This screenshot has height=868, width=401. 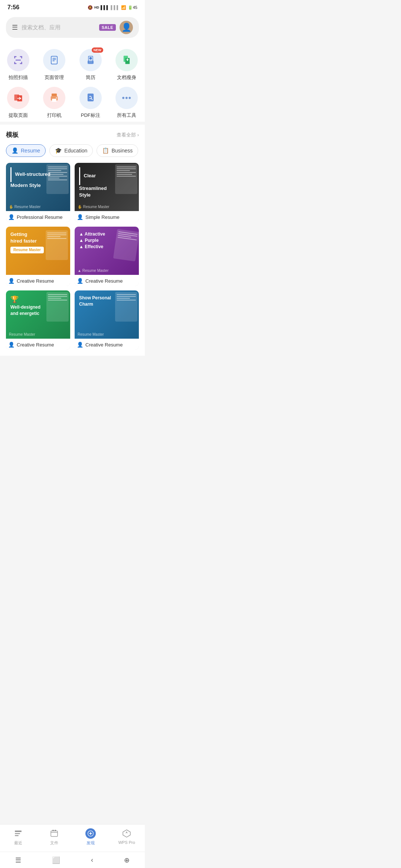 What do you see at coordinates (80, 345) in the screenshot?
I see `template-user-icon-6: 👤` at bounding box center [80, 345].